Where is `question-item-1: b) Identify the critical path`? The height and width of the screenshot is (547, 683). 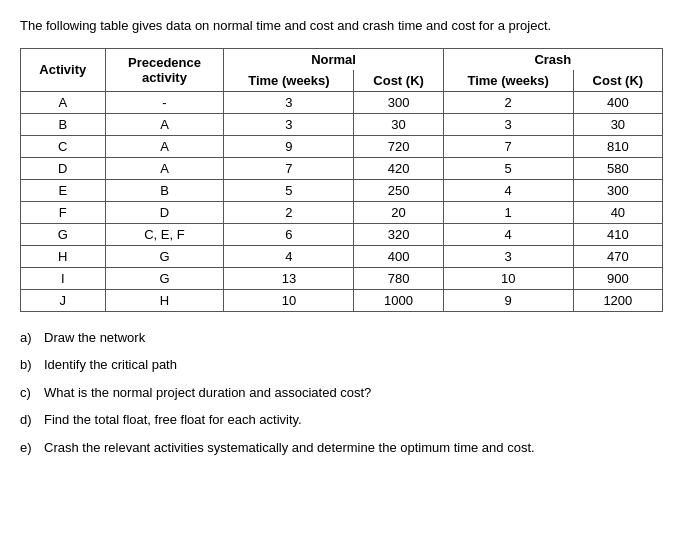 question-item-1: b) Identify the critical path is located at coordinates (342, 365).